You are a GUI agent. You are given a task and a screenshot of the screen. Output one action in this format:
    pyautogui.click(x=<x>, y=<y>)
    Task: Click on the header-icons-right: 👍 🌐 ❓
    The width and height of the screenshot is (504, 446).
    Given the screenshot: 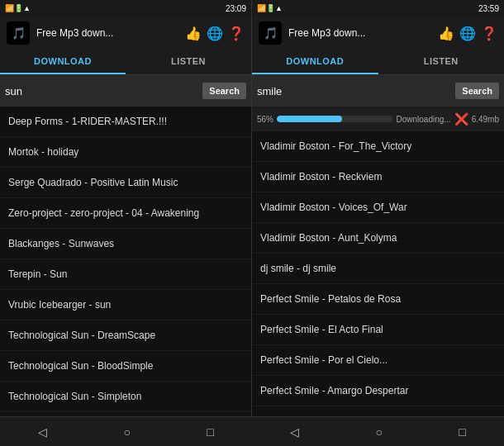 What is the action you would take?
    pyautogui.click(x=468, y=33)
    